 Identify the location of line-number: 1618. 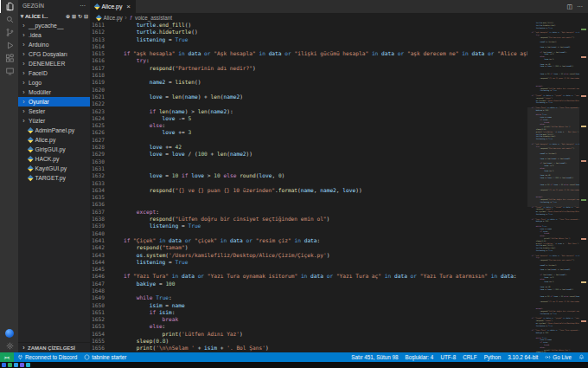
(100, 75).